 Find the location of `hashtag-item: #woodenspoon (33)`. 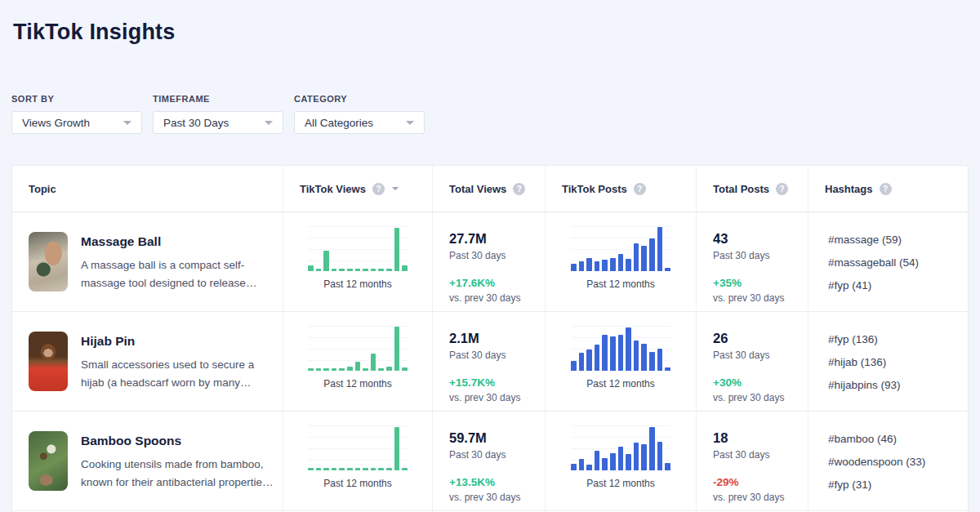

hashtag-item: #woodenspoon (33) is located at coordinates (898, 462).